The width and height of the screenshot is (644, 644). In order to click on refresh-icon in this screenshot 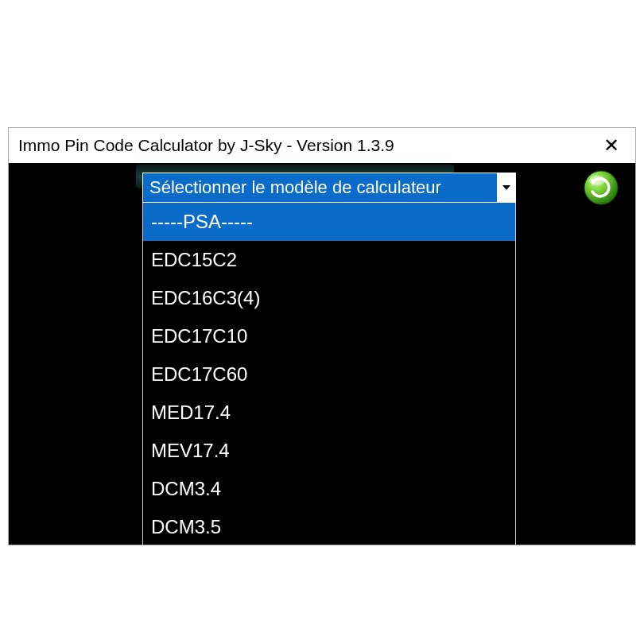, I will do `click(601, 188)`.